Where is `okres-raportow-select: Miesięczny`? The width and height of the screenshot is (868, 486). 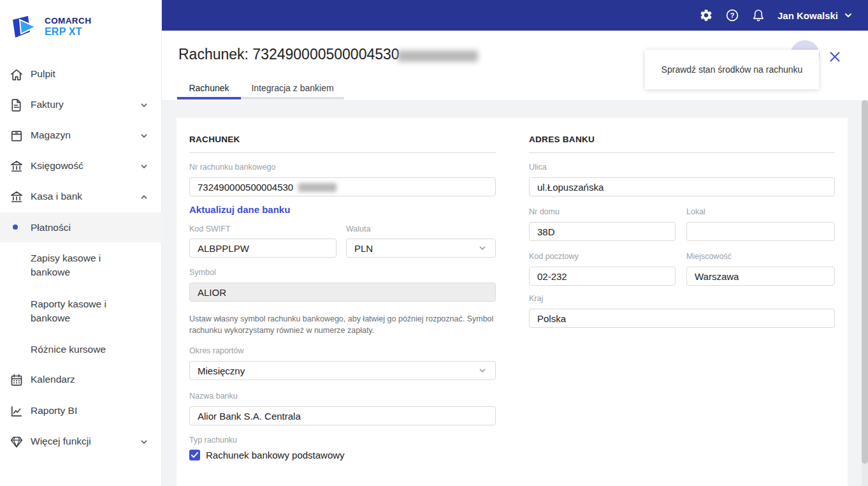 okres-raportow-select: Miesięczny is located at coordinates (343, 371).